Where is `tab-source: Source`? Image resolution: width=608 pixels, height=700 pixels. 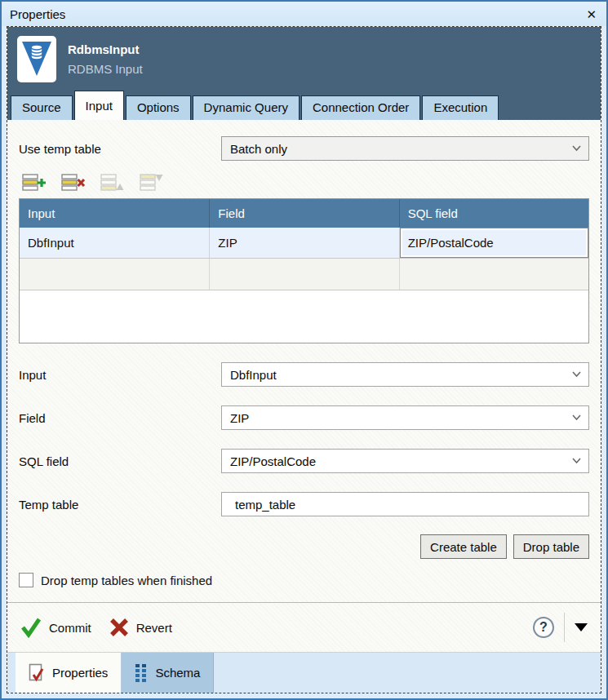 tab-source: Source is located at coordinates (42, 108).